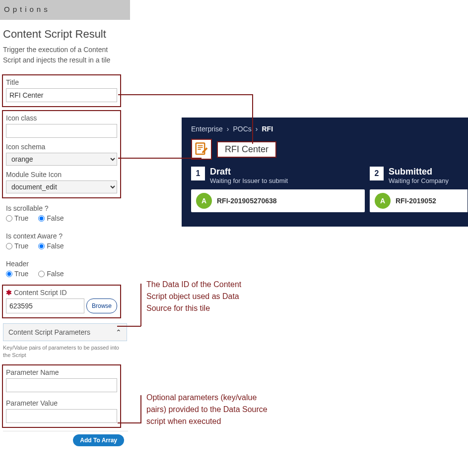 The height and width of the screenshot is (476, 468). Describe the element at coordinates (17, 274) in the screenshot. I see `header-true: True` at that location.